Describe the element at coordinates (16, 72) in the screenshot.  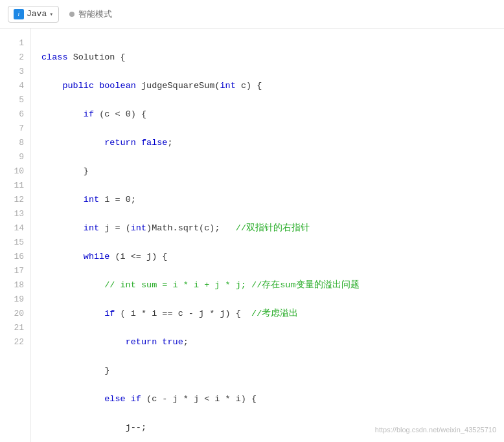
I see `line-num-3: 3` at that location.